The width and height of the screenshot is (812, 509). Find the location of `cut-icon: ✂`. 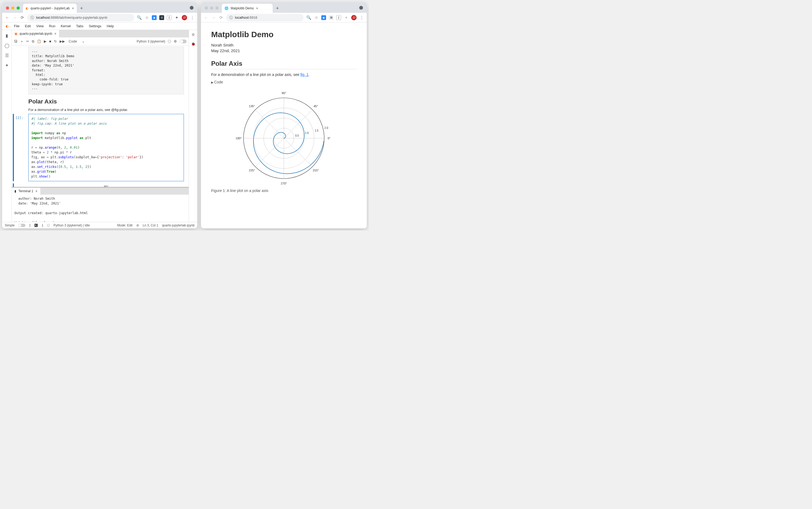

cut-icon: ✂ is located at coordinates (28, 41).